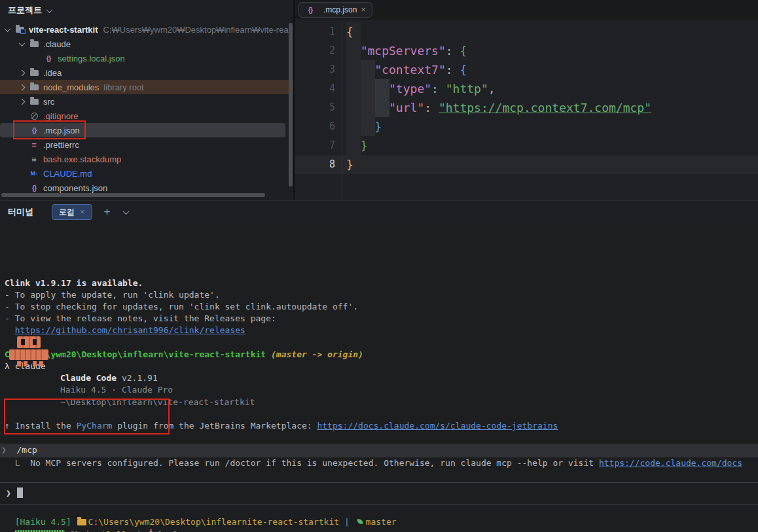  I want to click on tree-item-bash.exe.stackdump: ≡bash.exe.stackdump, so click(147, 159).